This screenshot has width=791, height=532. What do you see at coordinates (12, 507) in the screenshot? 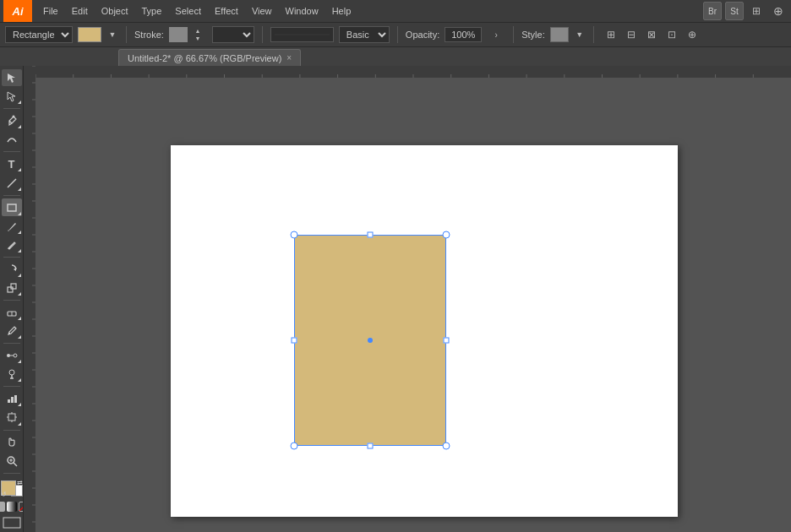
I see `gradient-mode-icon` at bounding box center [12, 507].